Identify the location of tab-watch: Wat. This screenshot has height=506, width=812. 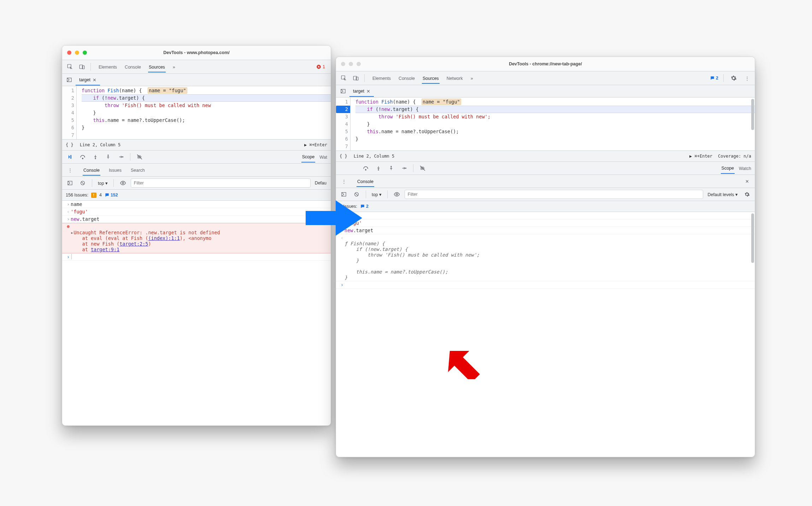
(323, 157).